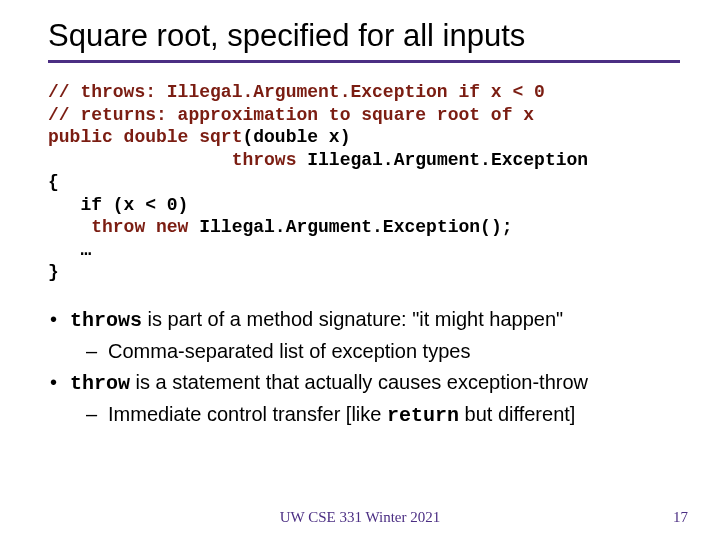 The width and height of the screenshot is (720, 540). What do you see at coordinates (364, 62) in the screenshot?
I see `title-divider` at bounding box center [364, 62].